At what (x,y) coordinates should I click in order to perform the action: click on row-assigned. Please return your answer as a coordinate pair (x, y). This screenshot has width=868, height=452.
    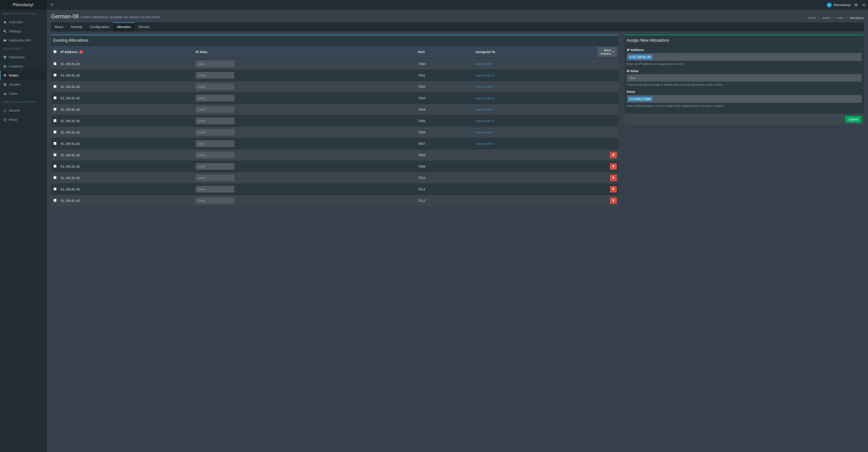
    Looking at the image, I should click on (535, 178).